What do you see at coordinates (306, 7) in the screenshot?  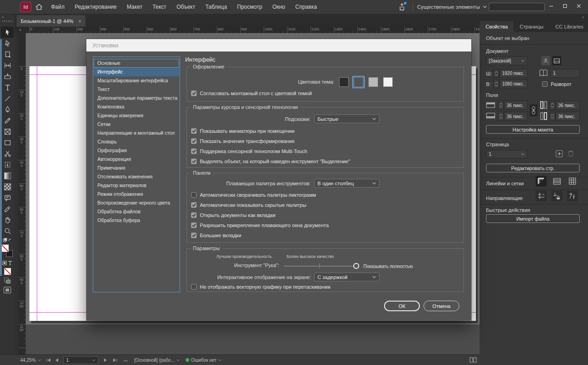 I see `menu-item-справка: Справка` at bounding box center [306, 7].